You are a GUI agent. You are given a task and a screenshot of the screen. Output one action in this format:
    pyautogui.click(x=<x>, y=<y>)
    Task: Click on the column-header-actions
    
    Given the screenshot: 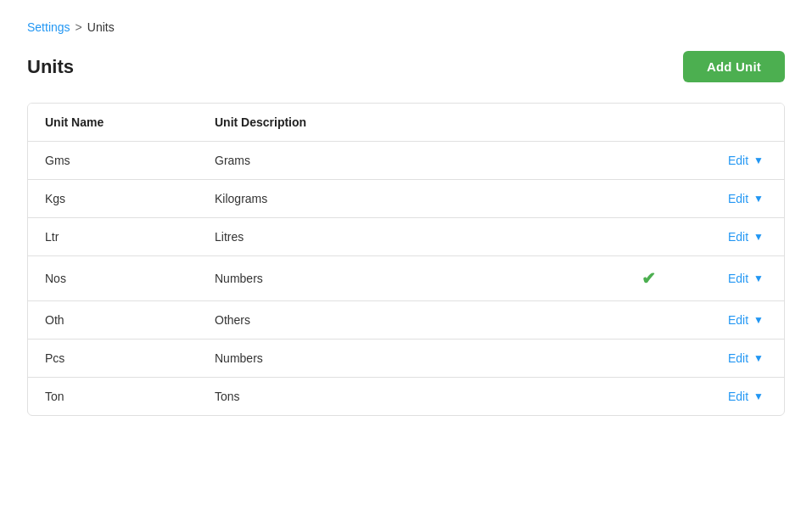 What is the action you would take?
    pyautogui.click(x=733, y=122)
    